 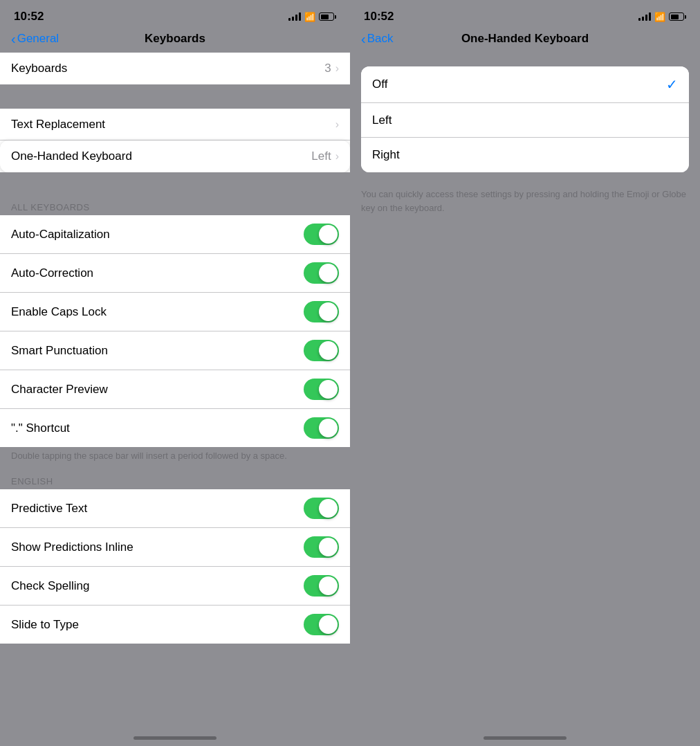 I want to click on auto-capitalization-toggle, so click(x=321, y=234).